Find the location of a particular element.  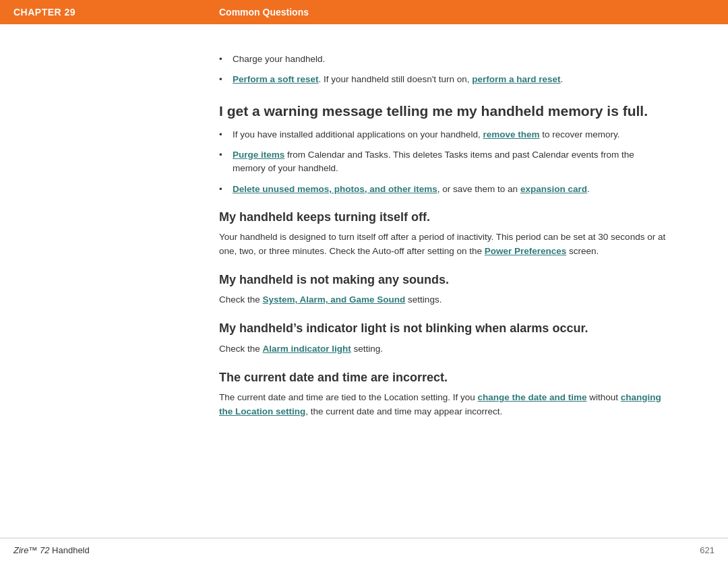

soft-reset-link: Perform a soft reset is located at coordinates (276, 80).